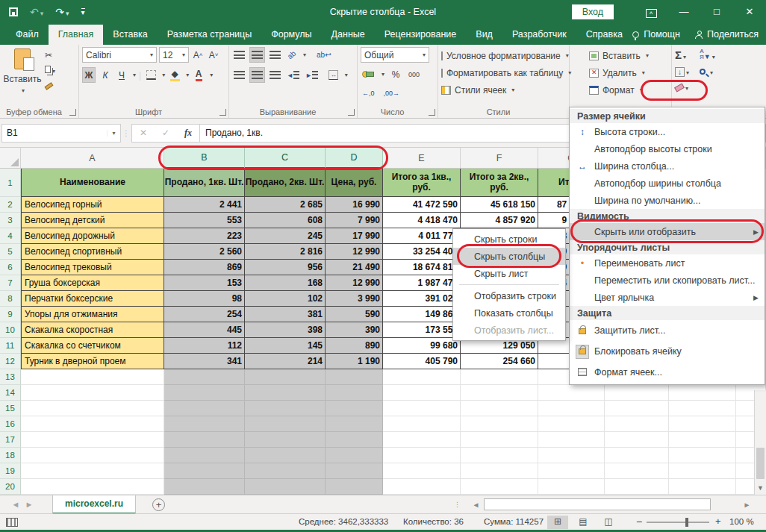 This screenshot has width=766, height=532. I want to click on cell-D7: 12 990, so click(354, 284).